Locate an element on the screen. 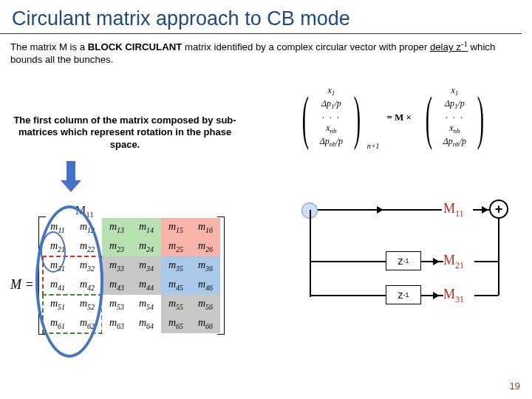 The width and height of the screenshot is (532, 399). sub-b3: m53m54 m63m64 is located at coordinates (132, 314).